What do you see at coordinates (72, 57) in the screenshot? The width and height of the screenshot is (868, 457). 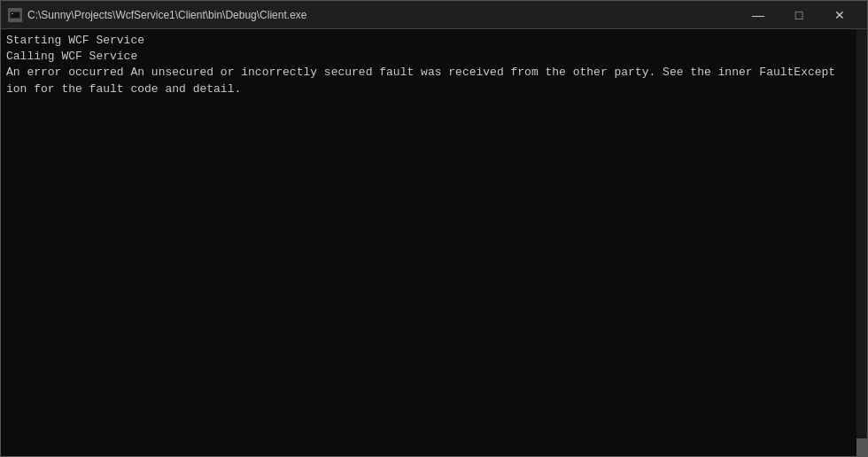 I see `console-line-2: Calling WCF Service` at bounding box center [72, 57].